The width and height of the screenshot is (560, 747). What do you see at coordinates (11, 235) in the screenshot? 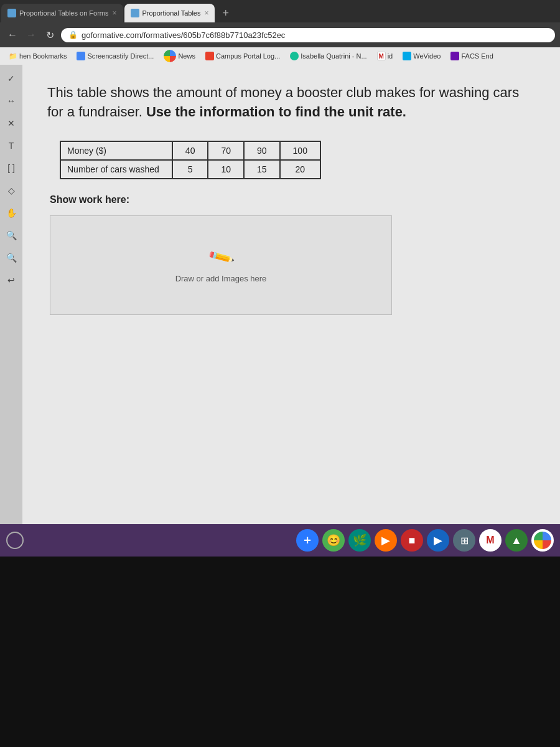
I see `tool-zoom-in: 🔍` at bounding box center [11, 235].